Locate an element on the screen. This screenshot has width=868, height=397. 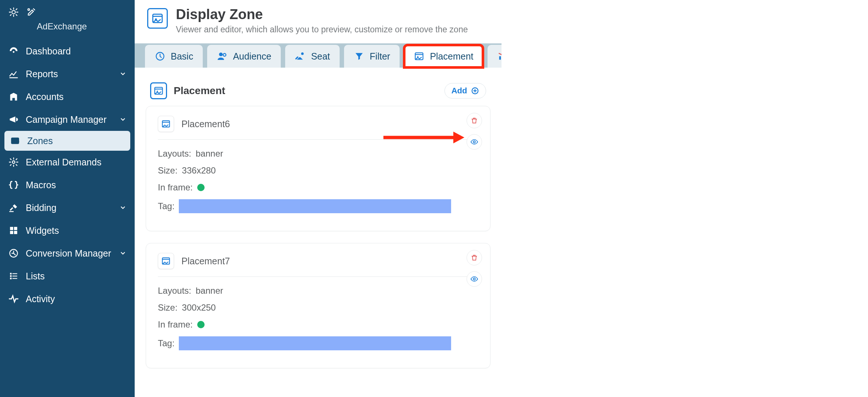
tab-audience: Audience is located at coordinates (244, 56).